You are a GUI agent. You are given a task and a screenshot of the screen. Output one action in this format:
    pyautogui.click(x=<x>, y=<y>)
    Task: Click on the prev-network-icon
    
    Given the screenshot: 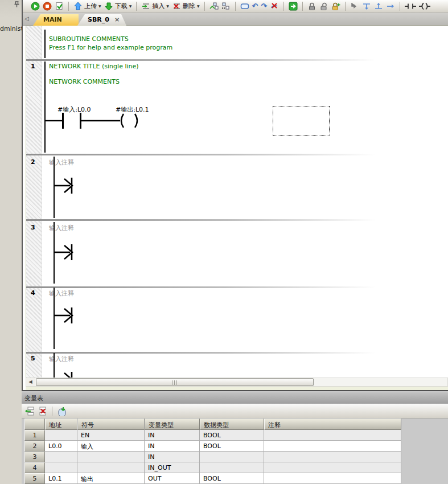 What is the action you would take?
    pyautogui.click(x=226, y=6)
    